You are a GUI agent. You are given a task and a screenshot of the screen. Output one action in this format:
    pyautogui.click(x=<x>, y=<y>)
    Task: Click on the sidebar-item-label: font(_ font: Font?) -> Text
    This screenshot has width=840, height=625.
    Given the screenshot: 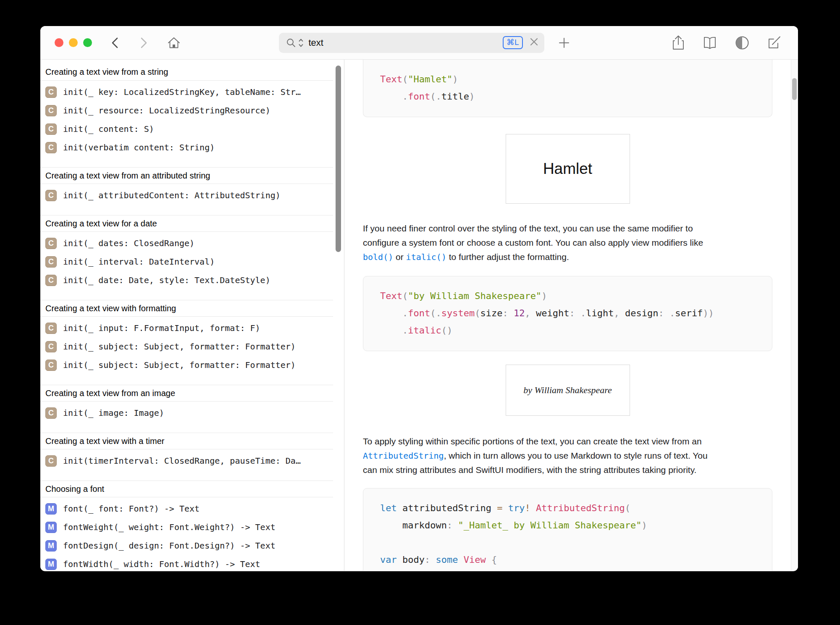 What is the action you would take?
    pyautogui.click(x=131, y=509)
    